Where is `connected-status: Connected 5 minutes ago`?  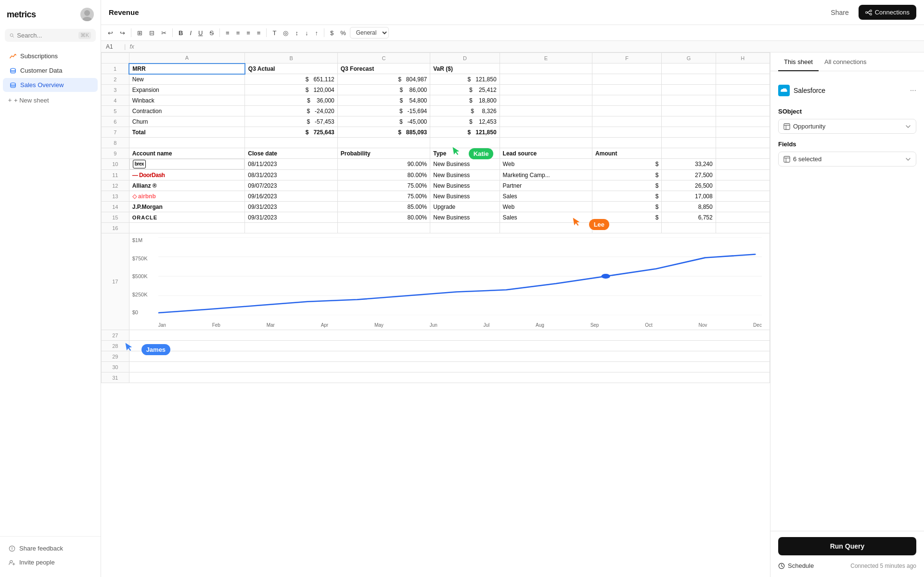 connected-status: Connected 5 minutes ago is located at coordinates (884, 566).